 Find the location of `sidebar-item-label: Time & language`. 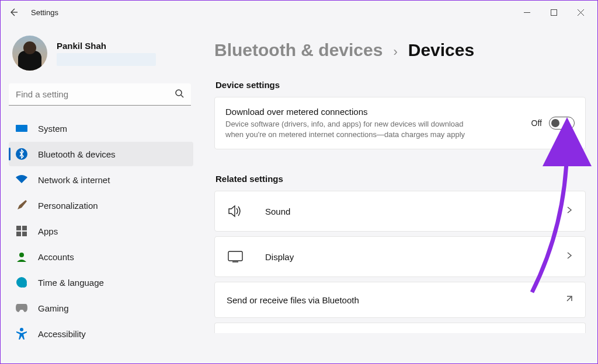

sidebar-item-label: Time & language is located at coordinates (71, 282).